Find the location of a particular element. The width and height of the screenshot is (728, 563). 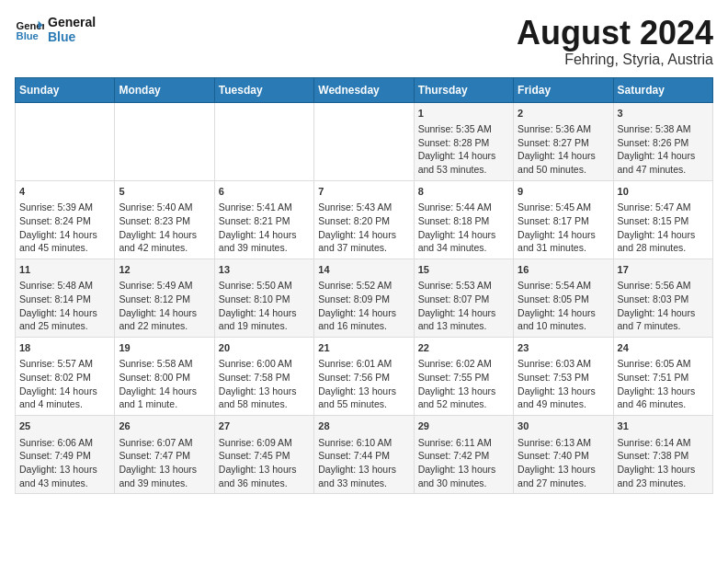

day-info-line: Sunset: 7:47 PM is located at coordinates (164, 456).